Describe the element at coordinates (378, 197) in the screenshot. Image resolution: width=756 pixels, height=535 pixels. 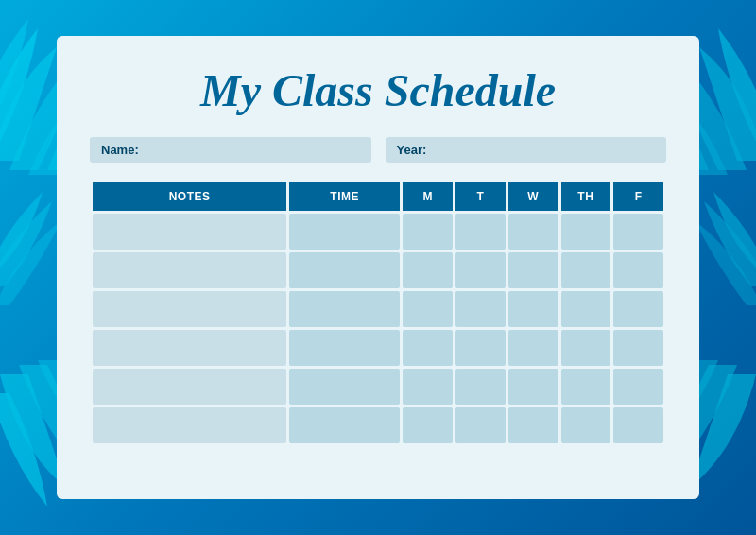
I see `table-header-row: NOTES TIME M T W TH F` at that location.